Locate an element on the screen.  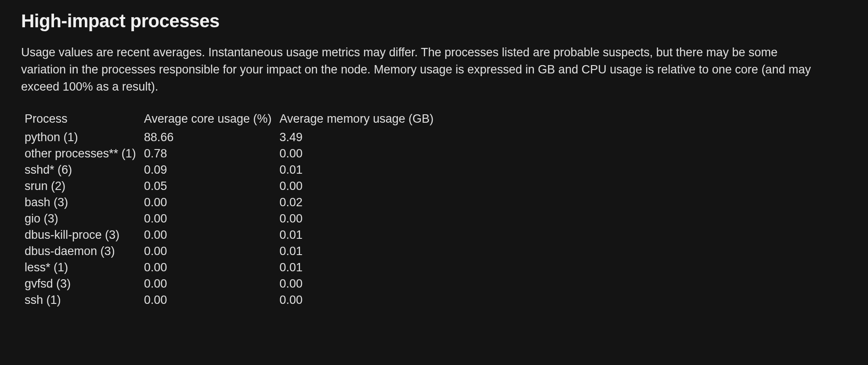
table-row: srun (2)0.050.00 is located at coordinates (229, 186).